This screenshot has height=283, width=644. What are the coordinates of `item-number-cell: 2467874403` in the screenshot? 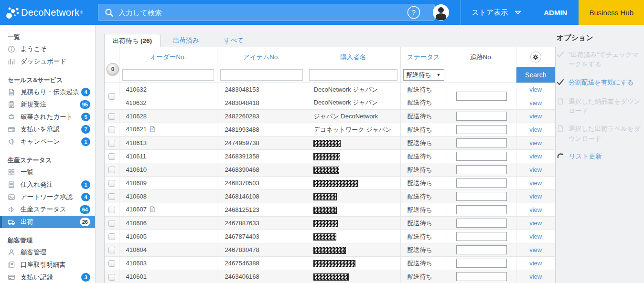 It's located at (261, 237).